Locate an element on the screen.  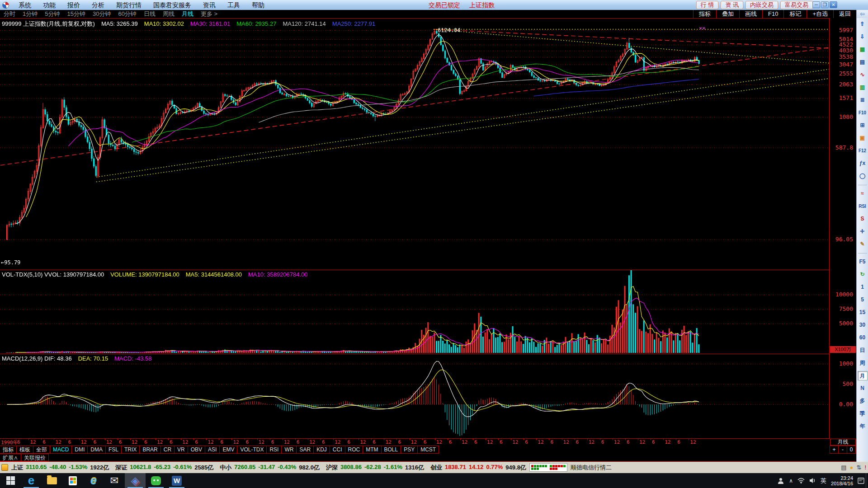
period-5min: 5 is located at coordinates (863, 300).